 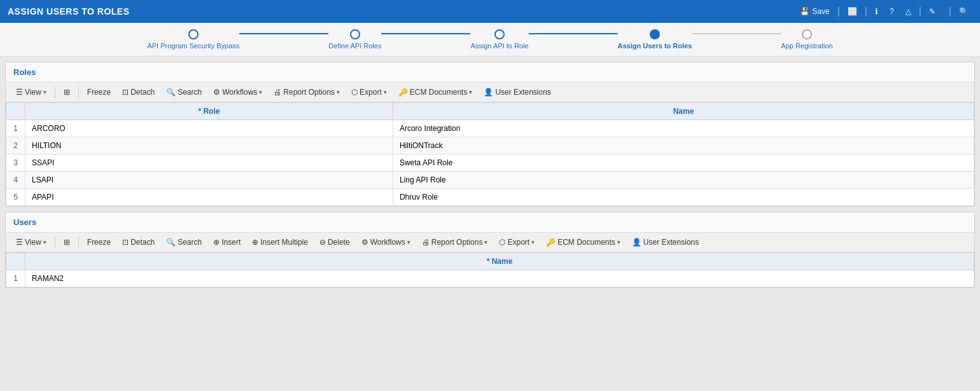 What do you see at coordinates (636, 242) in the screenshot?
I see `users-user-ext-icon: 👤` at bounding box center [636, 242].